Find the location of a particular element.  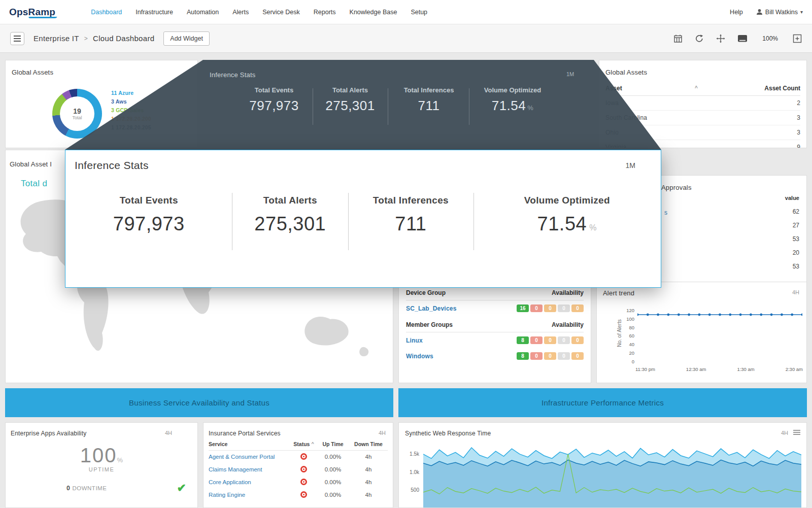

service-row: Rating Engine 0.00% 4h is located at coordinates (298, 494).